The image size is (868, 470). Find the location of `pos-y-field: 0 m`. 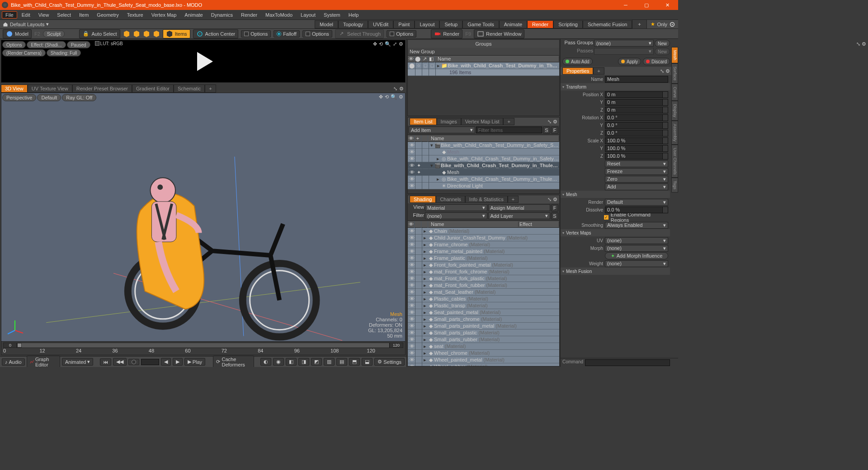

pos-y-field: 0 m is located at coordinates (637, 102).